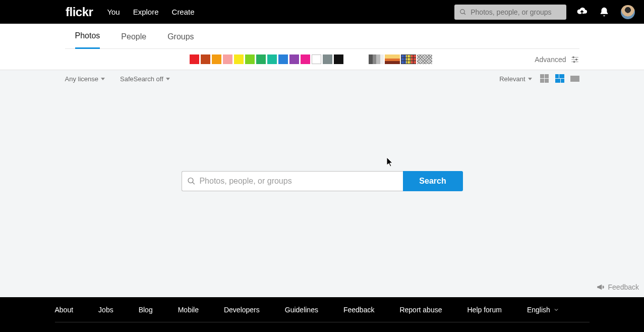  What do you see at coordinates (322, 79) in the screenshot?
I see `filter-bar: Any license SafeSearch off Relevant` at bounding box center [322, 79].